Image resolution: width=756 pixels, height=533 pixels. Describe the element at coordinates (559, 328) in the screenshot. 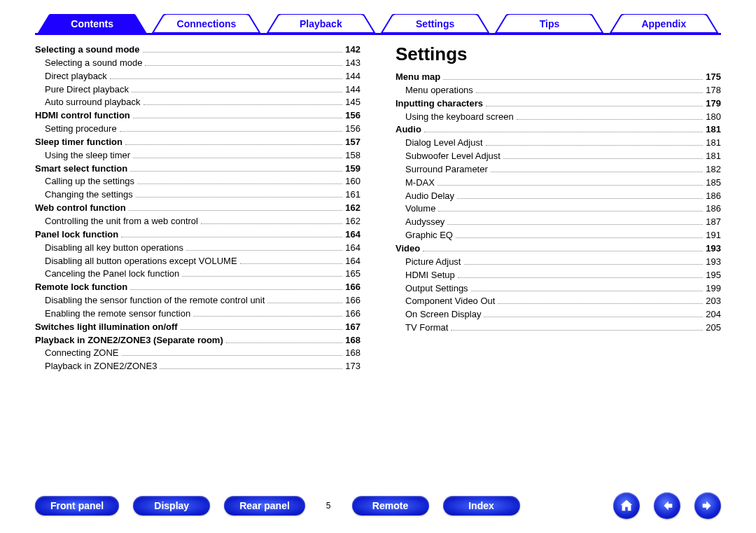

I see `toc-entry: TV Format205` at that location.